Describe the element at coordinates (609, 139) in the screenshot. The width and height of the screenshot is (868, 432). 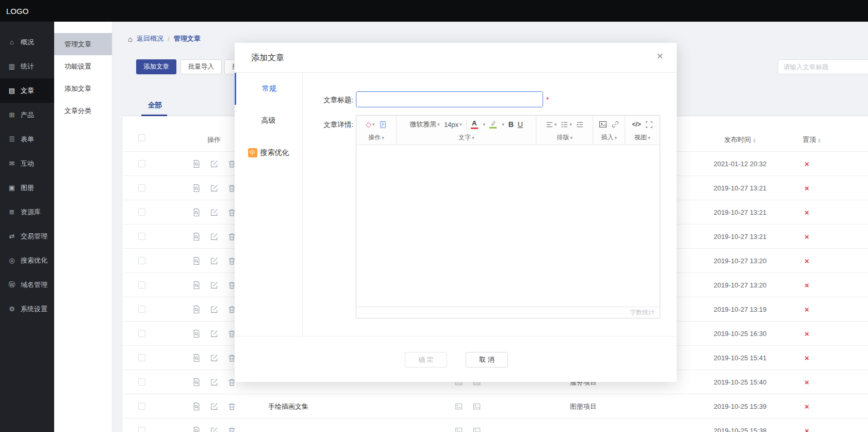
I see `group-label-insert: 插入▾` at that location.